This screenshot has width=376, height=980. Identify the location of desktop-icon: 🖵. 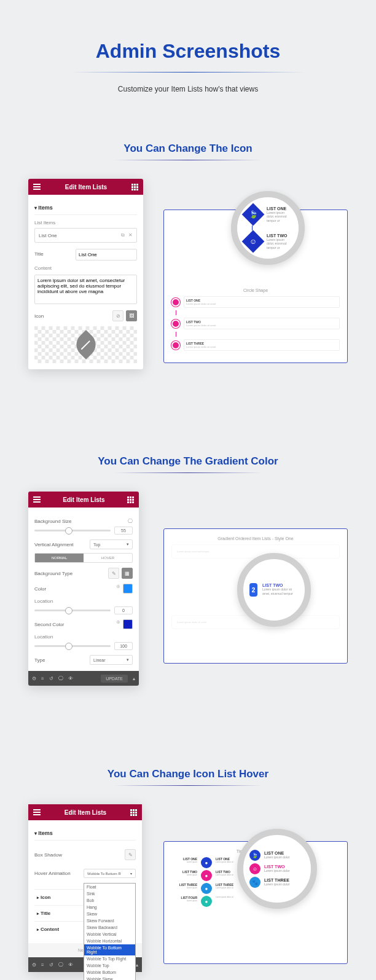
(130, 521).